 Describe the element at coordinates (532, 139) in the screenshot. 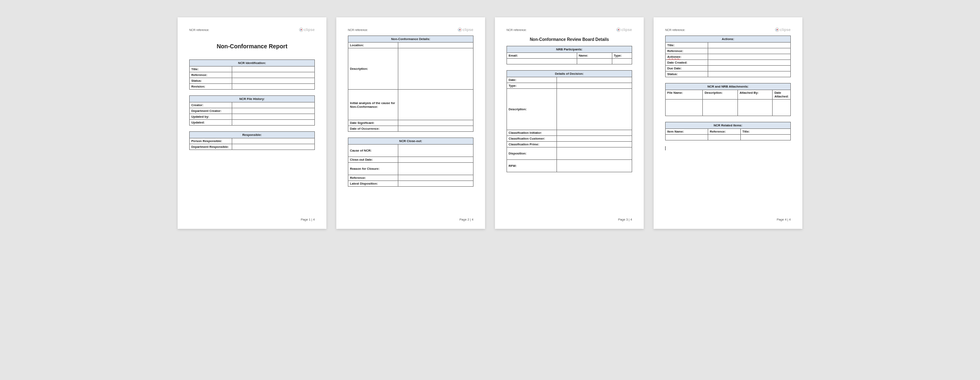

I see `label-class-customer: Classification Customer:` at that location.